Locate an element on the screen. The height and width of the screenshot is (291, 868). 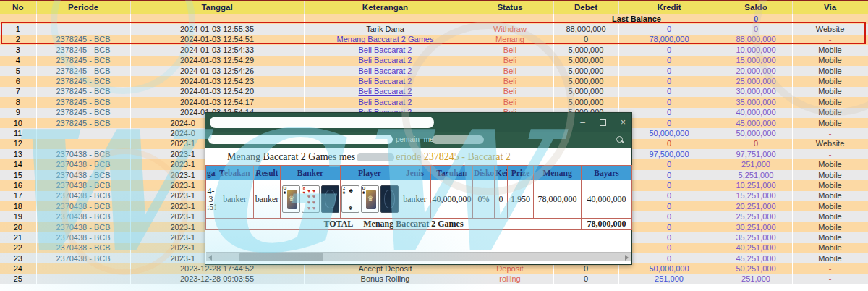
tanggal-cell: 2024-01-03 12:54:17 is located at coordinates (217, 102).